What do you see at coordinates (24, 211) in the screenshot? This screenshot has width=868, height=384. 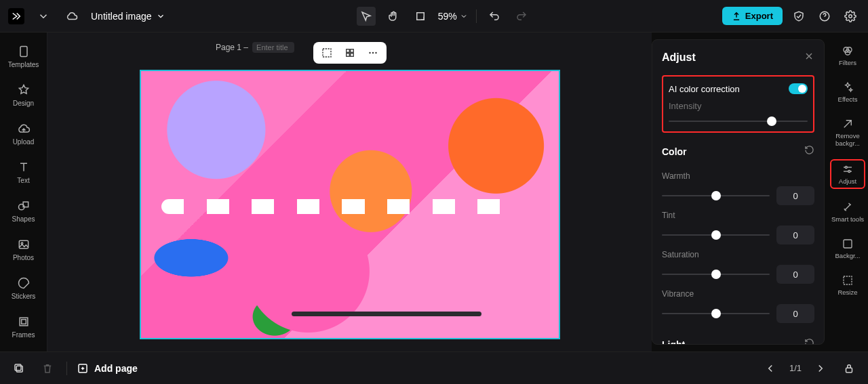 I see `sidebar-item-shapes: Shapes` at bounding box center [24, 211].